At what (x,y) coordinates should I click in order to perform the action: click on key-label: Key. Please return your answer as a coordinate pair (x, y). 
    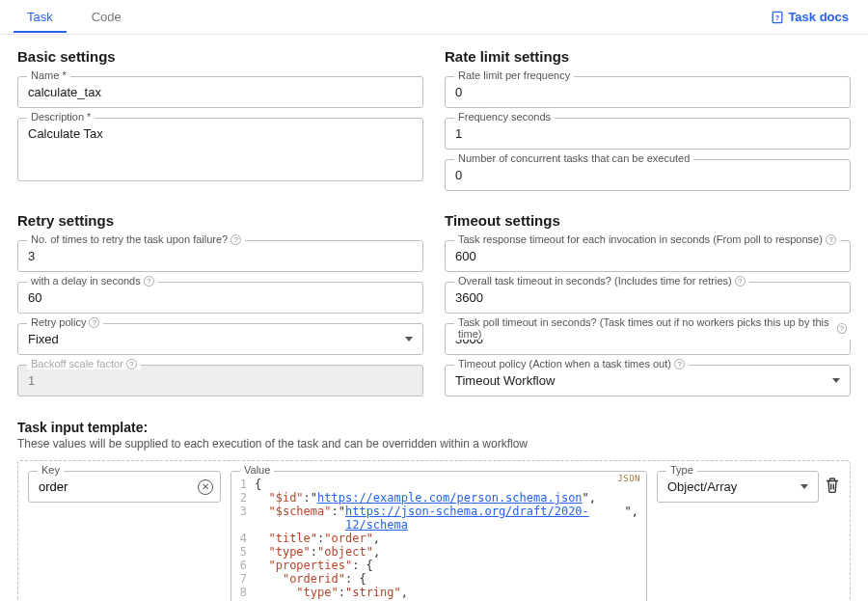
    Looking at the image, I should click on (50, 470).